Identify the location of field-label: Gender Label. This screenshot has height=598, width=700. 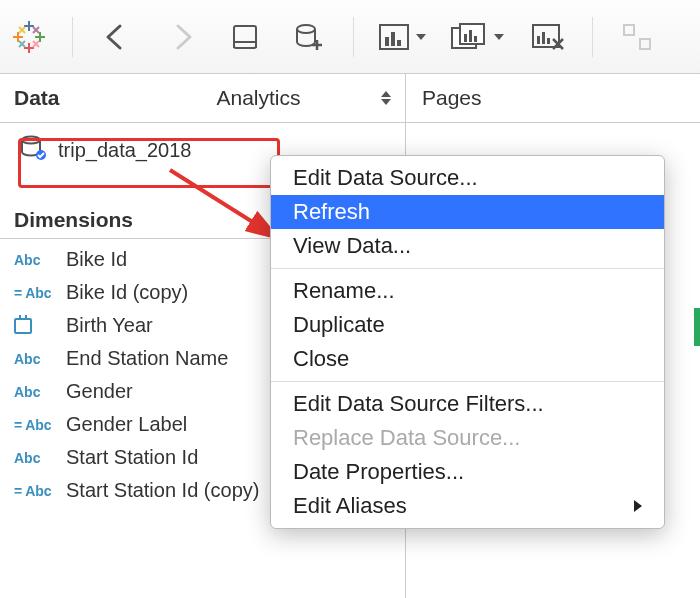
(126, 424).